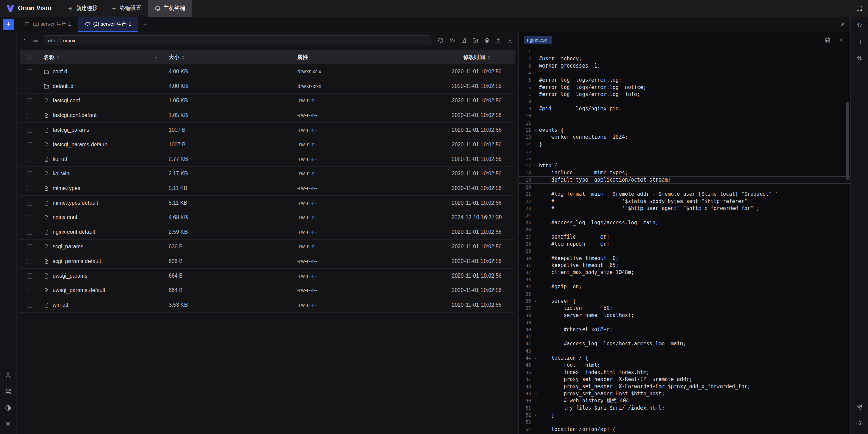  Describe the element at coordinates (30, 58) in the screenshot. I see `select-all-checkbox` at that location.